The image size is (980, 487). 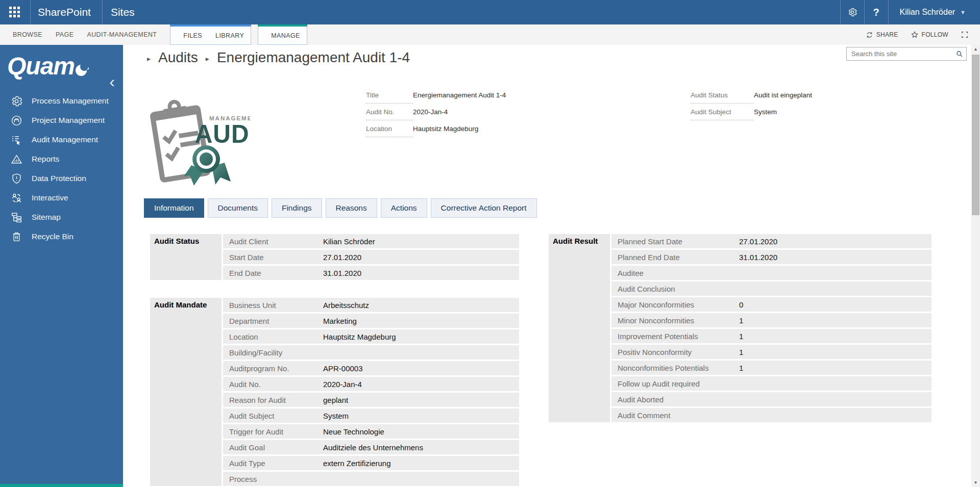 I want to click on tab-actions: Actions, so click(x=404, y=208).